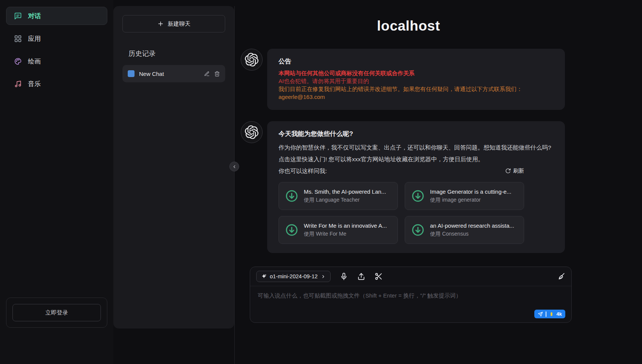 This screenshot has height=364, width=642. Describe the element at coordinates (416, 97) in the screenshot. I see `announcement-email: ageerle@163.com` at that location.